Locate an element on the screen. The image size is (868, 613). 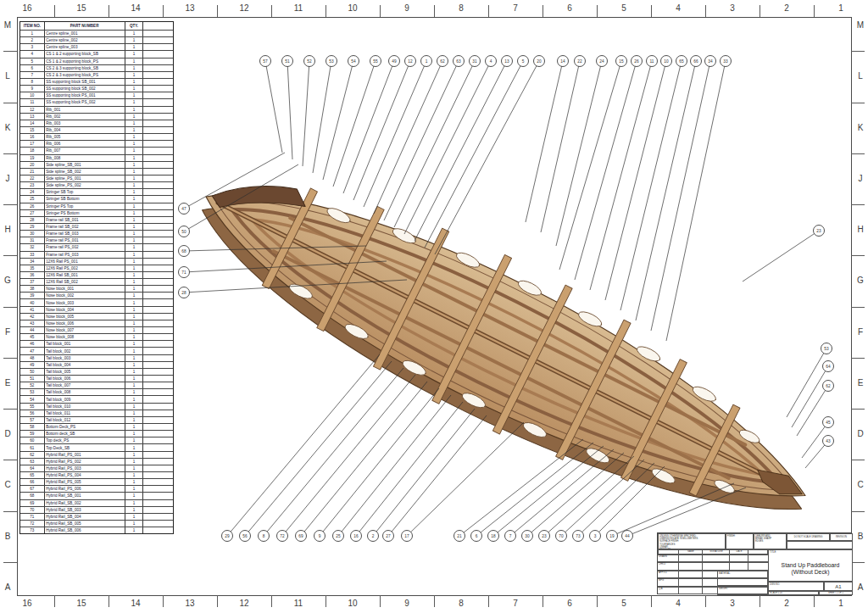
cell-item-no: 49 is located at coordinates (32, 365).